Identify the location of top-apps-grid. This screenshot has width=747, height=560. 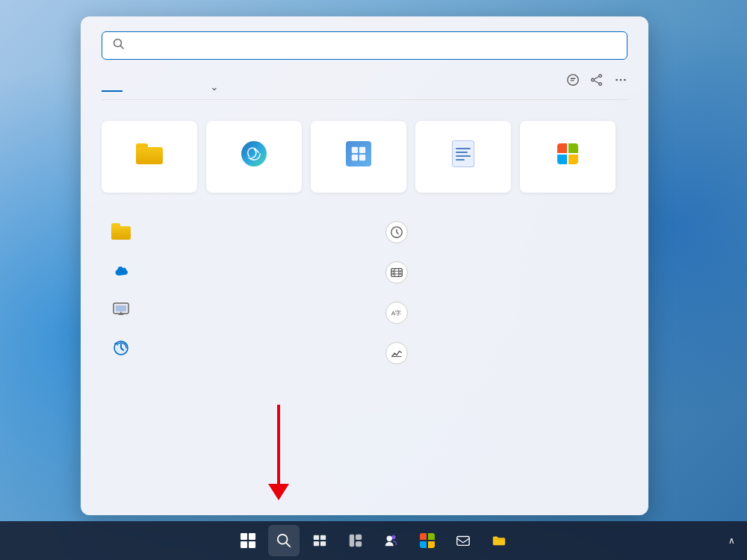
(365, 157).